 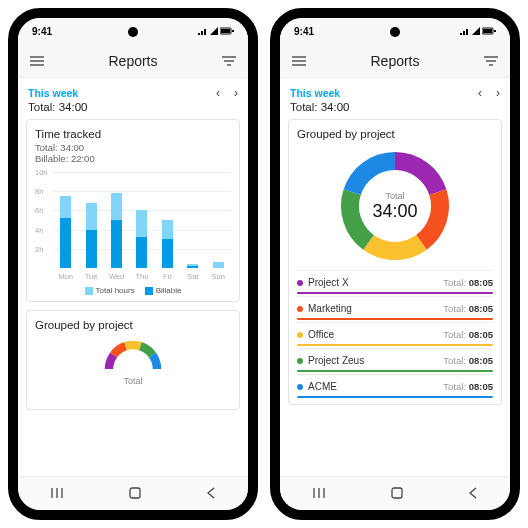 I want to click on time-tracked-card: Time tracked Total: 34:00 Billable: 22:0…, so click(x=133, y=210).